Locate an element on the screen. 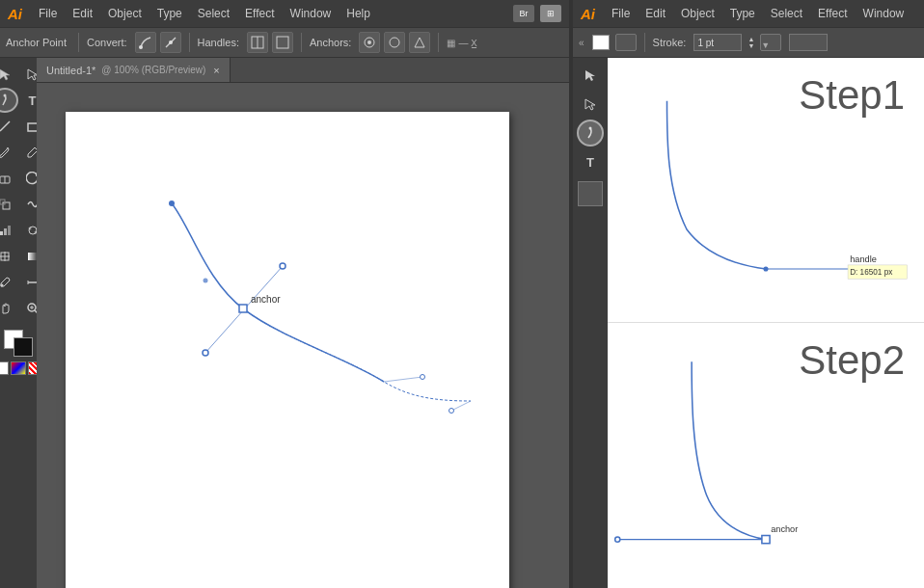 Image resolution: width=924 pixels, height=588 pixels. svg-text: handle is located at coordinates (863, 259).